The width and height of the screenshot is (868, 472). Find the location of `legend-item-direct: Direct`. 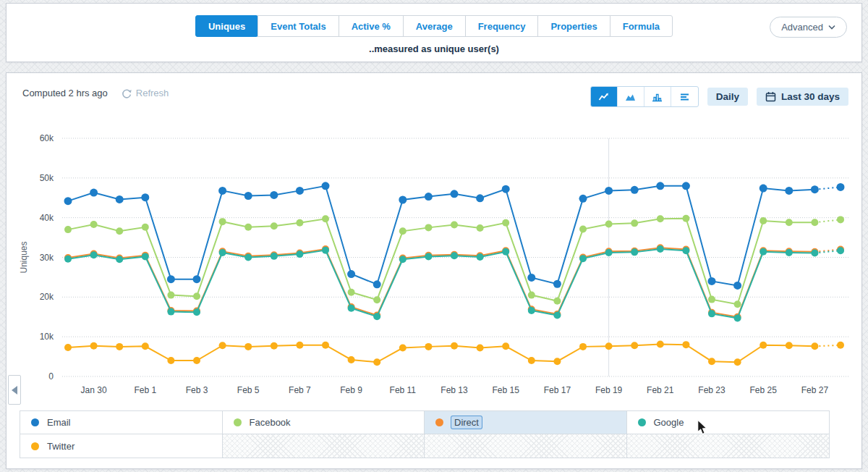

legend-item-direct: Direct is located at coordinates (526, 423).